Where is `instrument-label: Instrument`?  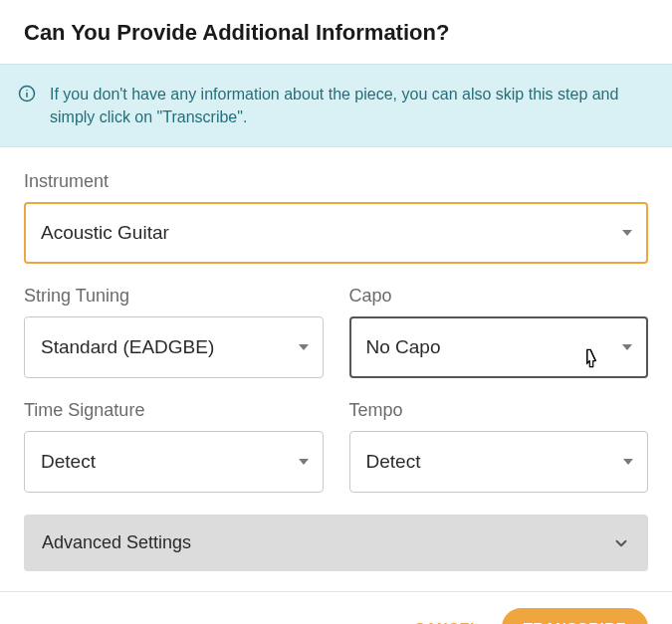 instrument-label: Instrument is located at coordinates (336, 181).